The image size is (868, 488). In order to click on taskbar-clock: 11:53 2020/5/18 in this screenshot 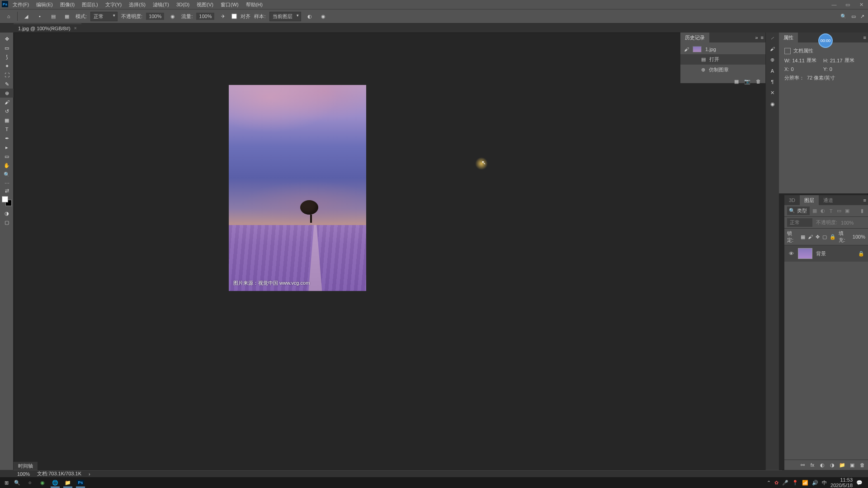, I will do `click(842, 483)`.